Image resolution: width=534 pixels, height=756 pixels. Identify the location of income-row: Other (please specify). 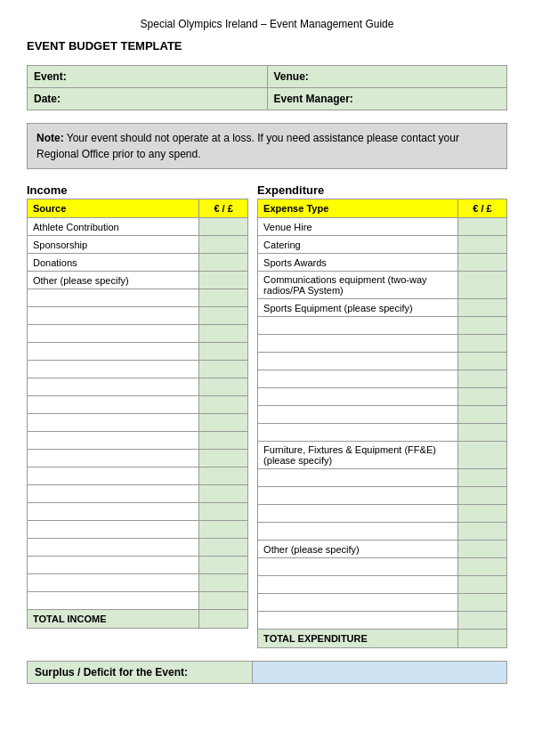
(138, 280).